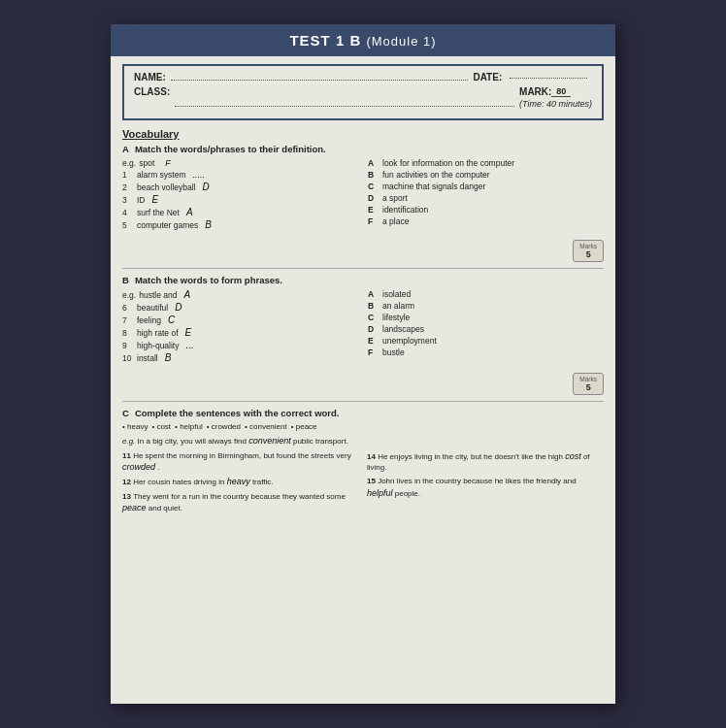 This screenshot has height=728, width=726. Describe the element at coordinates (532, 78) in the screenshot. I see `date-row: DATE:` at that location.